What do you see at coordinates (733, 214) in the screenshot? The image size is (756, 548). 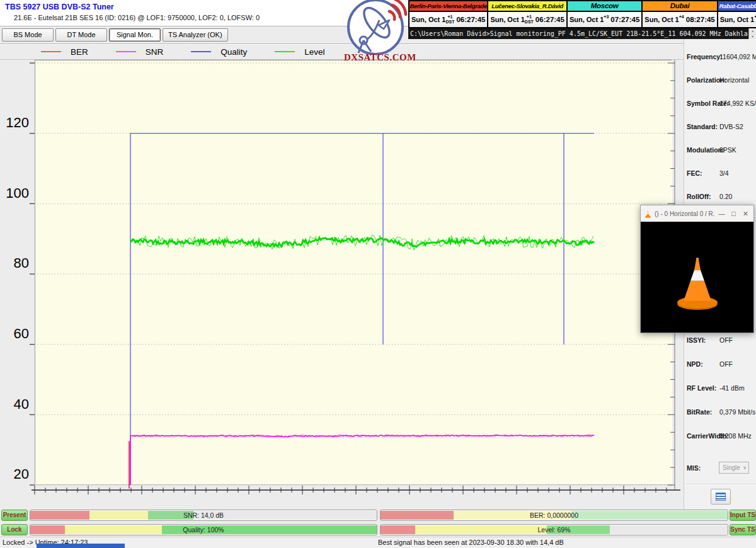 I see `vlc-maximize-button: □` at bounding box center [733, 214].